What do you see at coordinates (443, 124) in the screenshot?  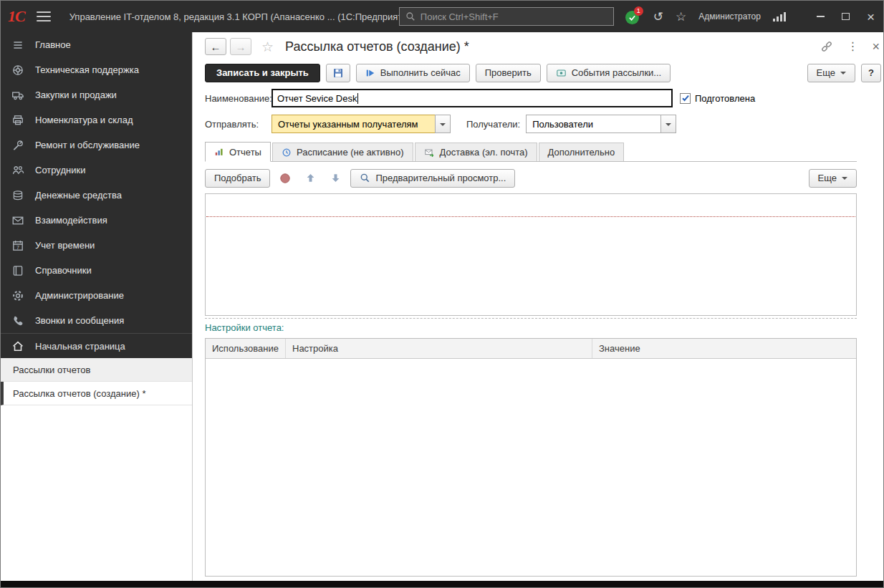 I see `send-select-dropdown-button` at bounding box center [443, 124].